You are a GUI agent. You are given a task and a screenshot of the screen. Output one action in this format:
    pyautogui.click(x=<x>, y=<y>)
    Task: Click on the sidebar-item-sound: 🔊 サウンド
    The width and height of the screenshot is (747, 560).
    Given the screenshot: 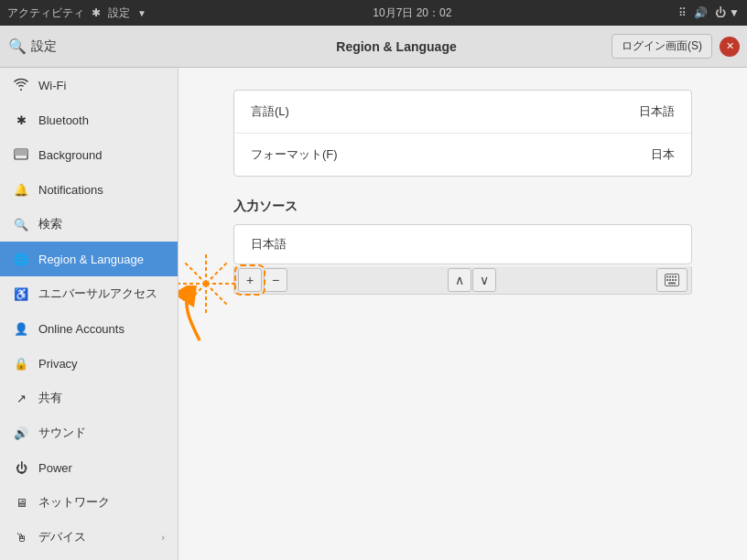 What is the action you would take?
    pyautogui.click(x=89, y=433)
    